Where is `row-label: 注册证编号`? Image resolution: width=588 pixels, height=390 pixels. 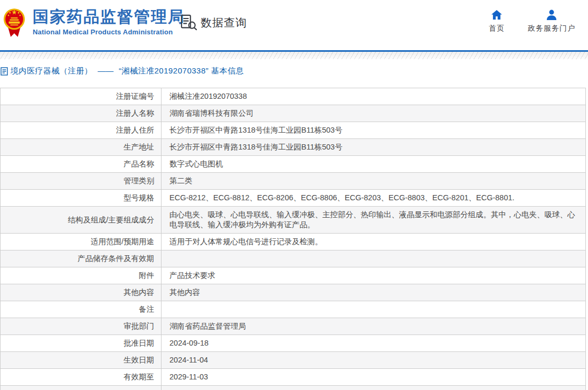 row-label: 注册证编号 is located at coordinates (81, 97).